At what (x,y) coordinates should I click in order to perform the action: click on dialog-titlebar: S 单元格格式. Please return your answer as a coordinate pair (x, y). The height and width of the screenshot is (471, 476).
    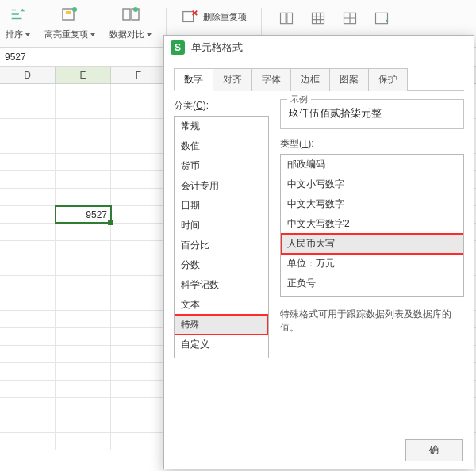
    Looking at the image, I should click on (319, 48).